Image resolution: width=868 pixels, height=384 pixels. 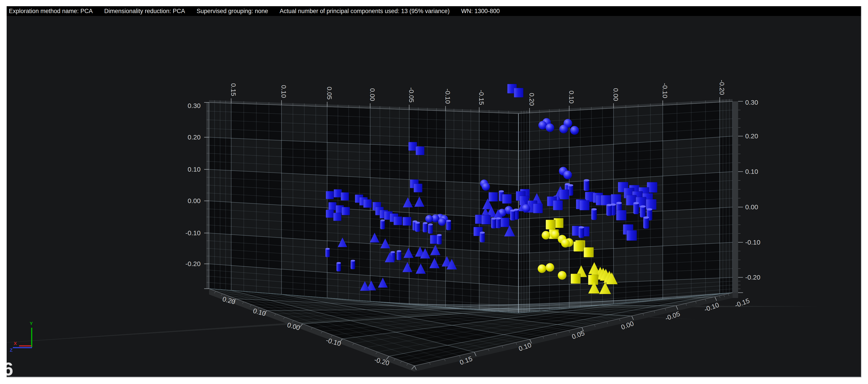 I want to click on axis-tick-label: -0.05, so click(x=411, y=95).